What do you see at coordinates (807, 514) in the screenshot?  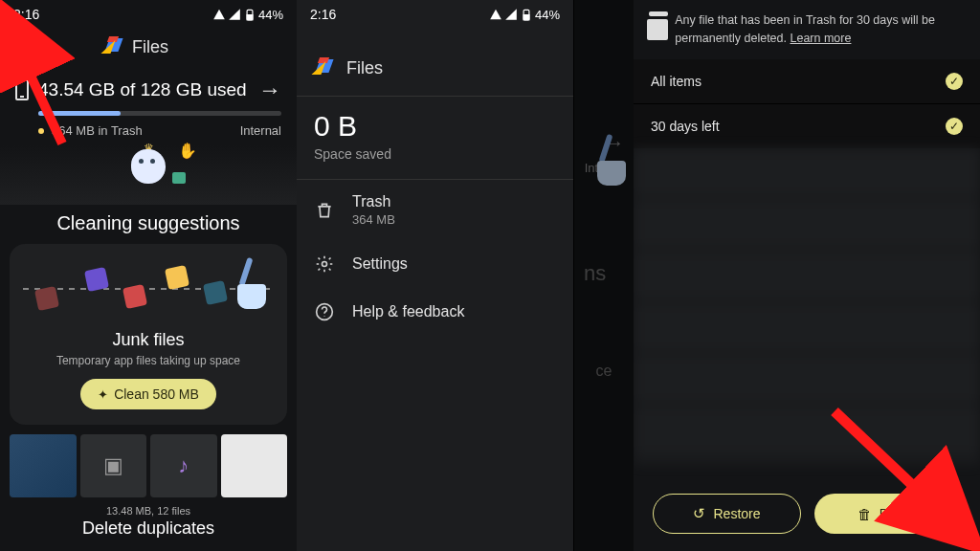 I see `action-bar: ↺ Restore 🗑 Delete` at bounding box center [807, 514].